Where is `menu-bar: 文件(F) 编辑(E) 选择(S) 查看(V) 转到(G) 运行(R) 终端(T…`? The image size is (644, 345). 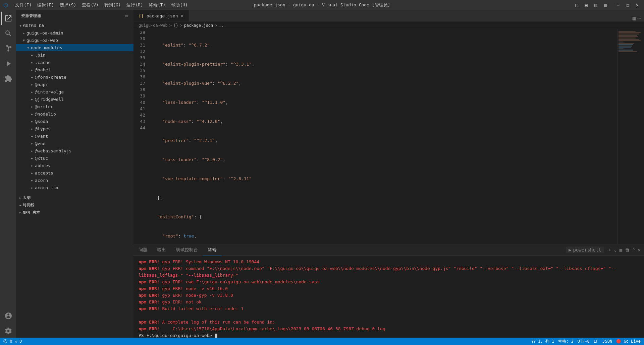 menu-bar: 文件(F) 编辑(E) 选择(S) 查看(V) 转到(G) 运行(R) 终端(T… is located at coordinates (101, 5).